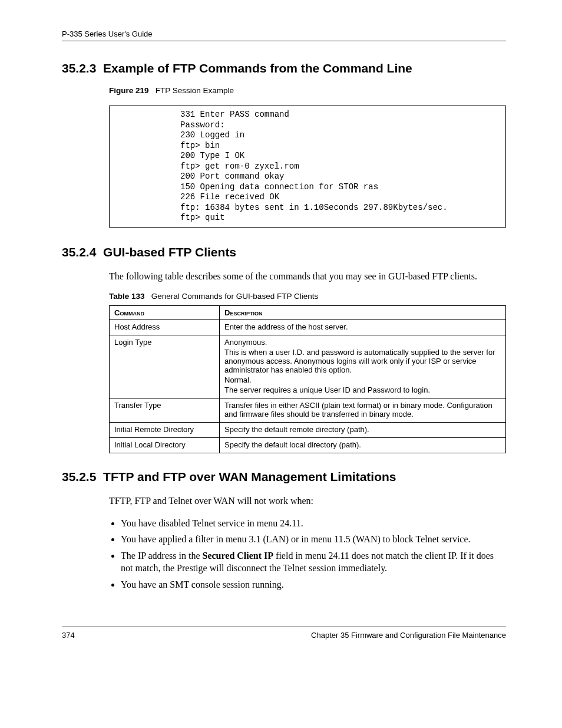  What do you see at coordinates (363, 446) in the screenshot?
I see `desc-cell: Specify the default local directory (pat…` at bounding box center [363, 446].